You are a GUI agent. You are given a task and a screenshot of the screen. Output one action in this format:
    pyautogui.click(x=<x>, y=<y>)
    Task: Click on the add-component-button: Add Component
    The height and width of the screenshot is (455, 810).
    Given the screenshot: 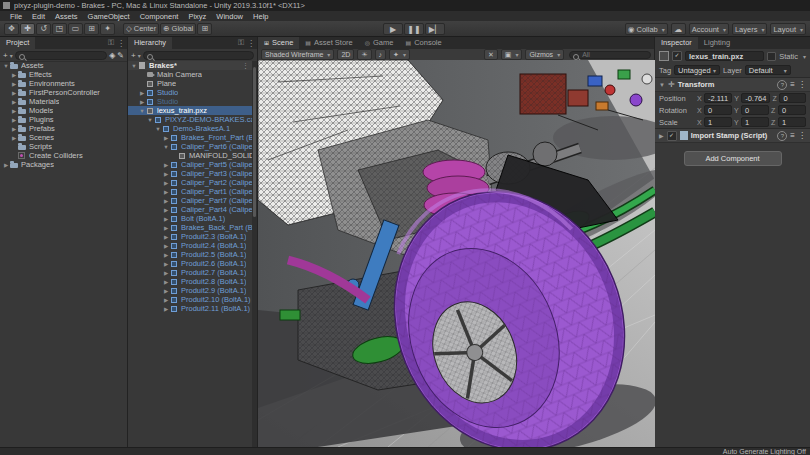 What is the action you would take?
    pyautogui.click(x=733, y=158)
    